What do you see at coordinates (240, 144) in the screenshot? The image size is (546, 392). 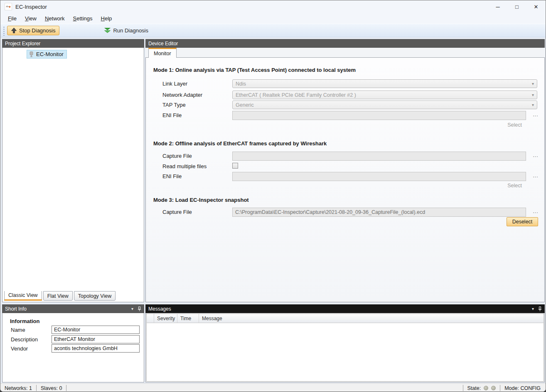 I see `mode2-heading: Mode 2: Offline analysis of EtherCAT fra…` at bounding box center [240, 144].